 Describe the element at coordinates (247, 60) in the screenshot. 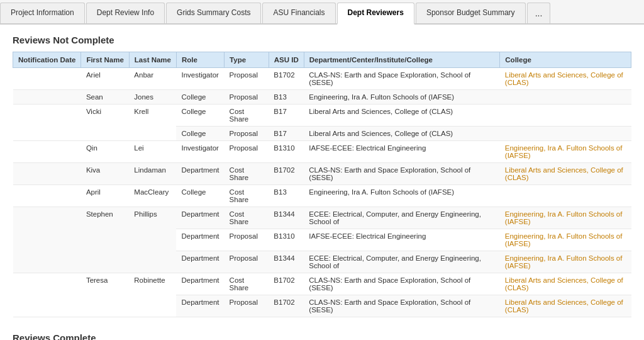

I see `col-type: Type` at that location.